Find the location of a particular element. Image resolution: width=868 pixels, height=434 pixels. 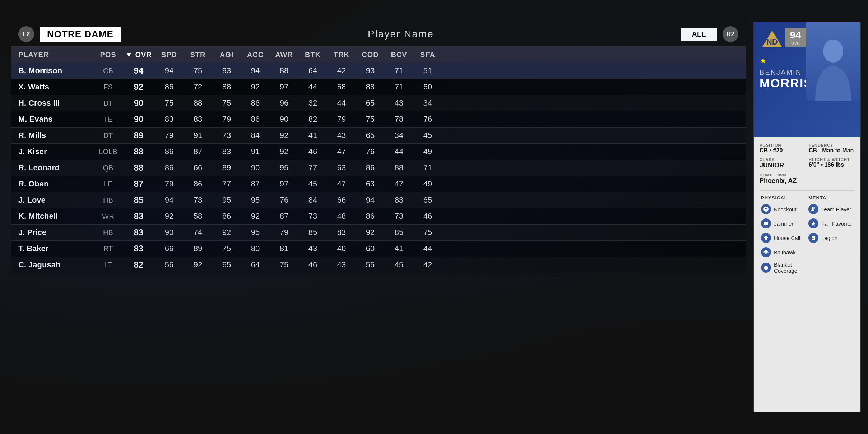

col-acc: ACC is located at coordinates (255, 55).